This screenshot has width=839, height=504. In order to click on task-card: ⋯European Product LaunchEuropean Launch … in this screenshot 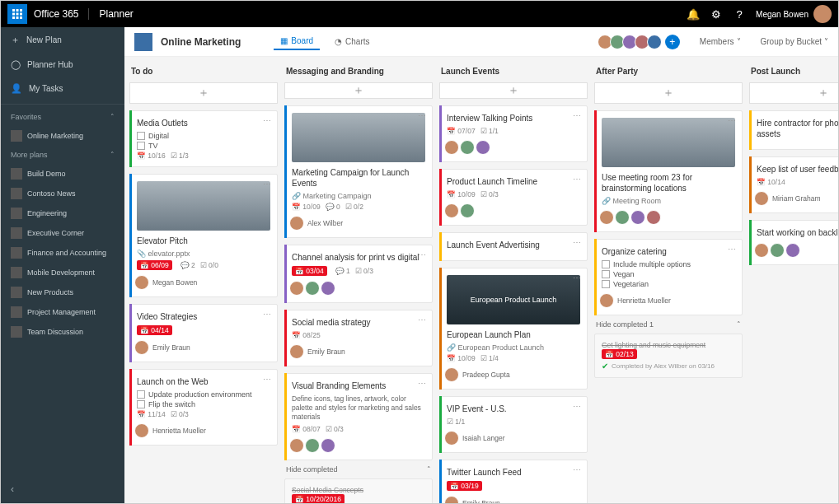, I will do `click(513, 329)`.